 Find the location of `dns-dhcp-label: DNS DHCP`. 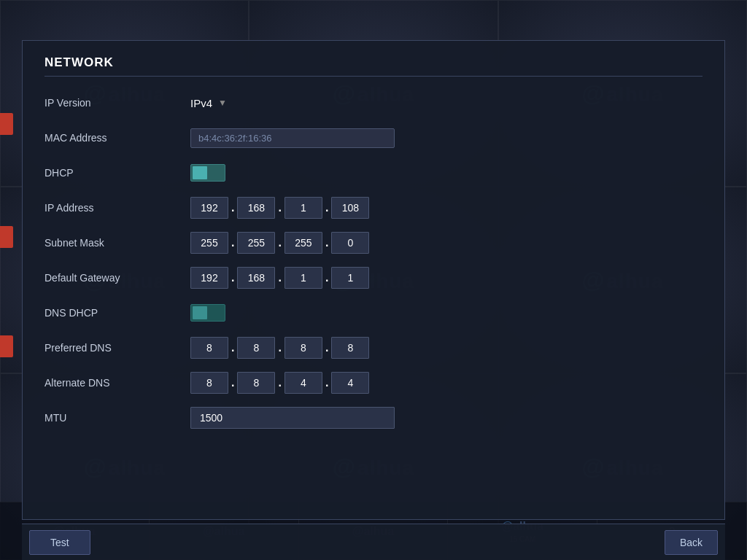

dns-dhcp-label: DNS DHCP is located at coordinates (117, 313).